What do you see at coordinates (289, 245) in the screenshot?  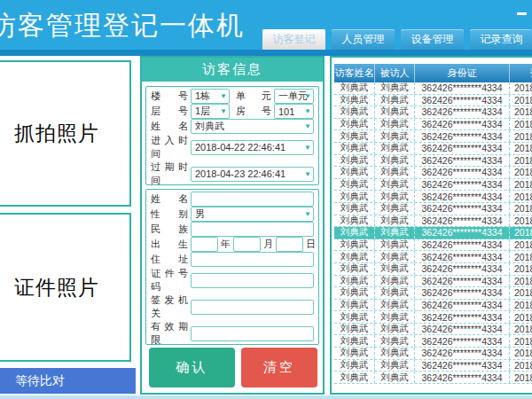 I see `birth-day-field` at bounding box center [289, 245].